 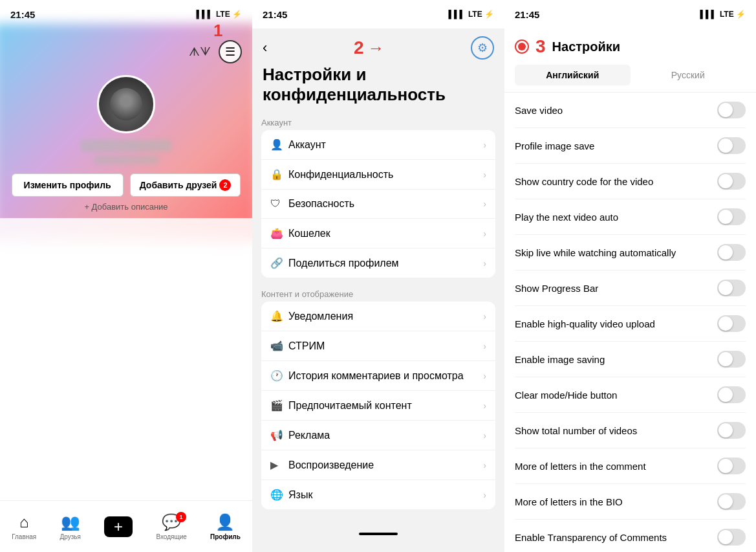 I want to click on notifications-icon: 🔔, so click(x=279, y=316).